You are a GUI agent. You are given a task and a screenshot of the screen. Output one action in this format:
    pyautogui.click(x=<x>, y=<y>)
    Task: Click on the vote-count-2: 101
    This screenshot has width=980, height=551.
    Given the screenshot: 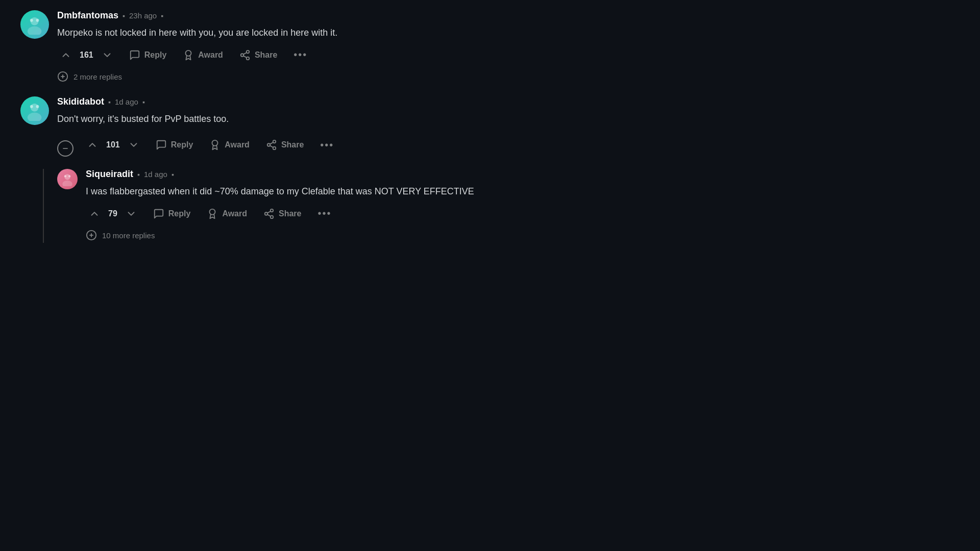 What is the action you would take?
    pyautogui.click(x=113, y=145)
    